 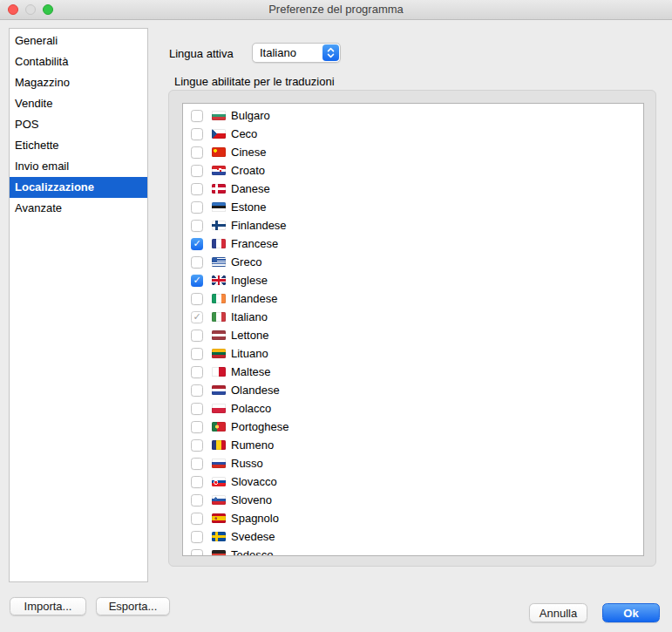 What do you see at coordinates (413, 481) in the screenshot?
I see `language-row: ✓ Slovacco` at bounding box center [413, 481].